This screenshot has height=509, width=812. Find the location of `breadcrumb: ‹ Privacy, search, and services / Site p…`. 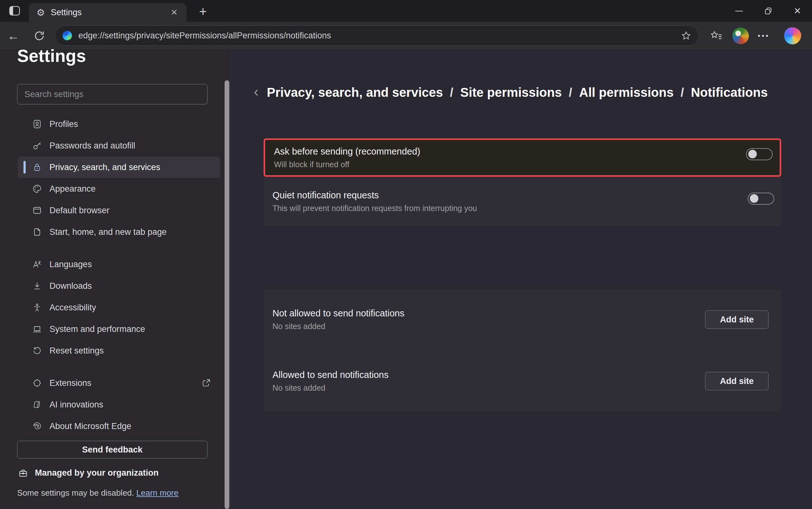

breadcrumb: ‹ Privacy, search, and services / Site p… is located at coordinates (511, 92).